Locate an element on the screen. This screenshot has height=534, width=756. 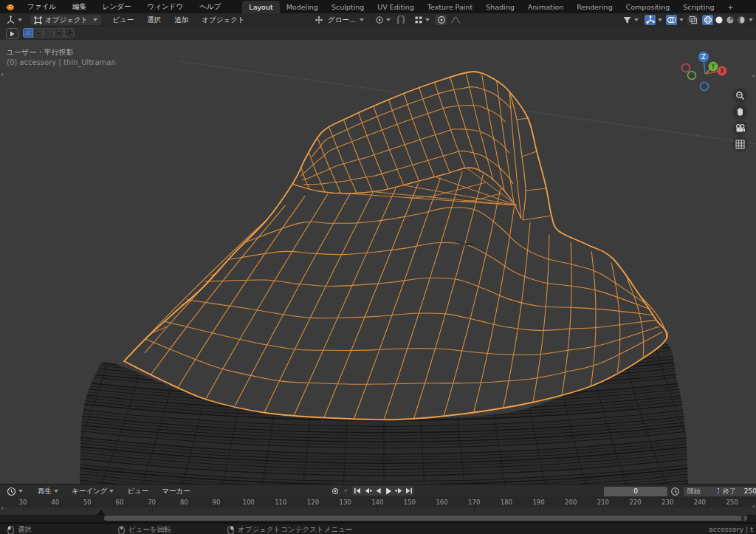
show-gizmo-toggle is located at coordinates (650, 20).